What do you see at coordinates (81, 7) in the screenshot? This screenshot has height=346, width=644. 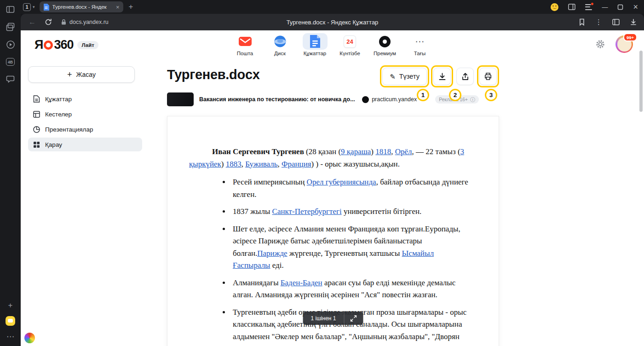 I see `browser-tab: Тургенев.docx - Яндек ×` at bounding box center [81, 7].